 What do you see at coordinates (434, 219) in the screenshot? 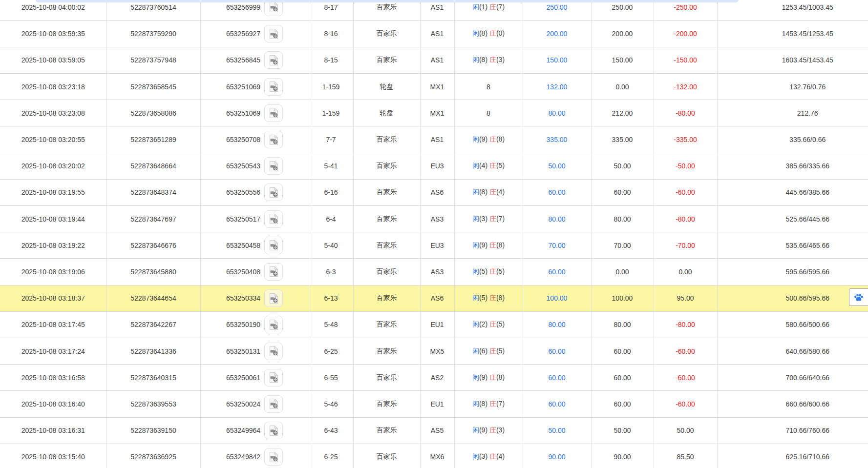
I see `table-row: 2025-10-08 03:19:44522873647697653250517…` at bounding box center [434, 219].